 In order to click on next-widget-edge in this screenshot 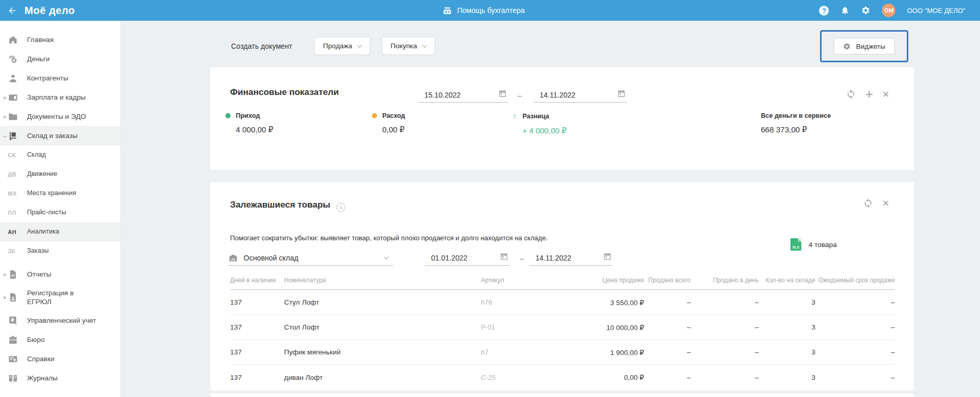, I will do `click(562, 395)`.